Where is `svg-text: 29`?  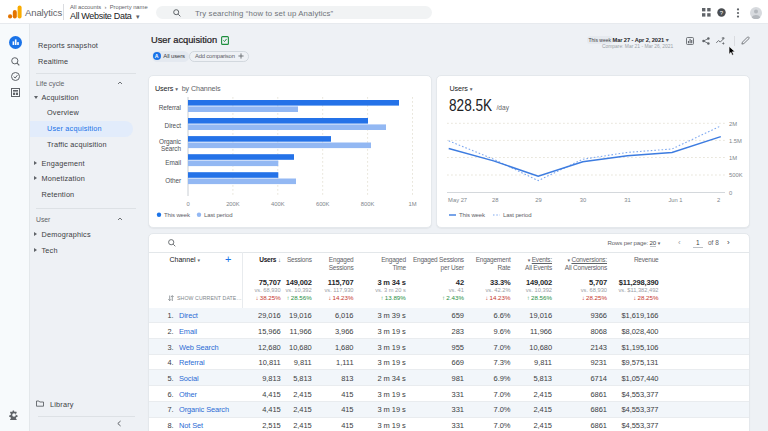 svg-text: 29 is located at coordinates (538, 199).